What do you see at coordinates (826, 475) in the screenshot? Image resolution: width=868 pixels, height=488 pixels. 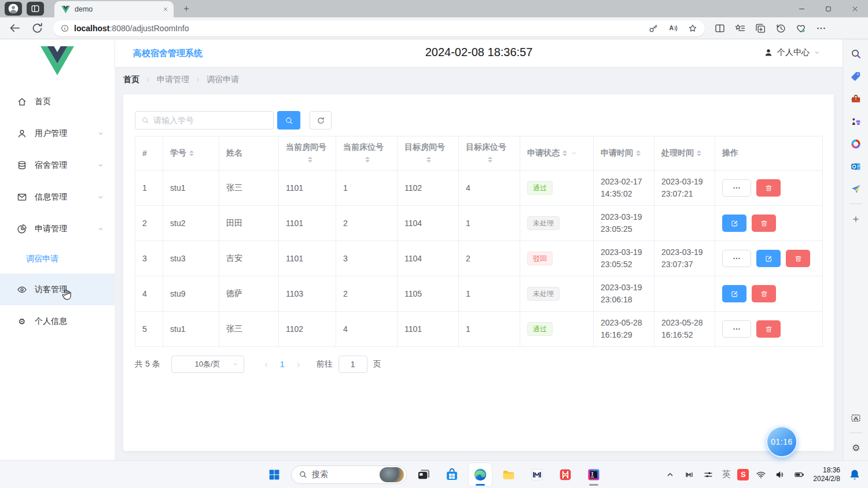 I see `taskbar-clock: 18:36 2024/2/8` at bounding box center [826, 475].